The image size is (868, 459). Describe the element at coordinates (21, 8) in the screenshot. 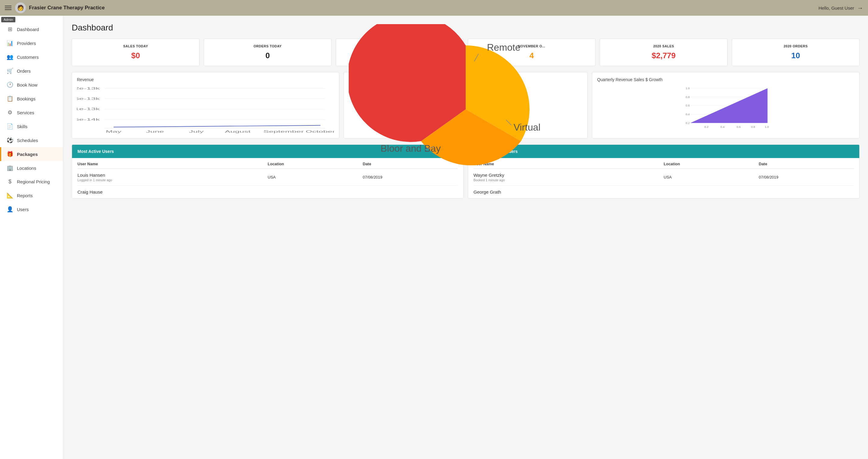

I see `avatar: 🧑` at that location.